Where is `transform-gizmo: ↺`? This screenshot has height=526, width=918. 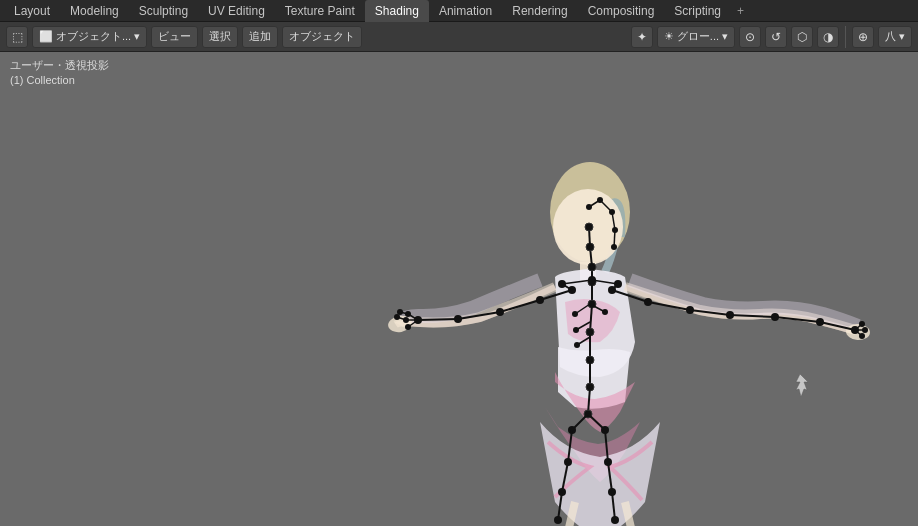 transform-gizmo: ↺ is located at coordinates (776, 37).